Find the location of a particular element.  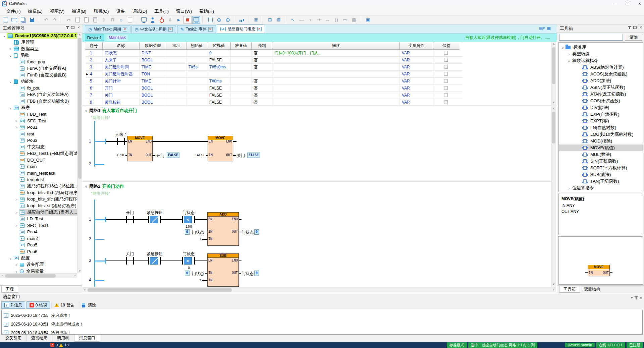

maximize-button is located at coordinates (628, 4).